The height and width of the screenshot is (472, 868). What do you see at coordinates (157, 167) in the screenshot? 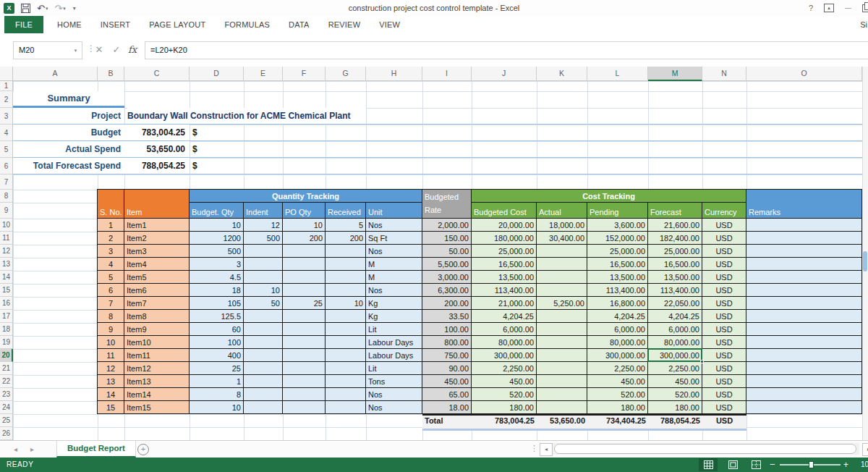
I see `summary-value: 788,054.25` at bounding box center [157, 167].